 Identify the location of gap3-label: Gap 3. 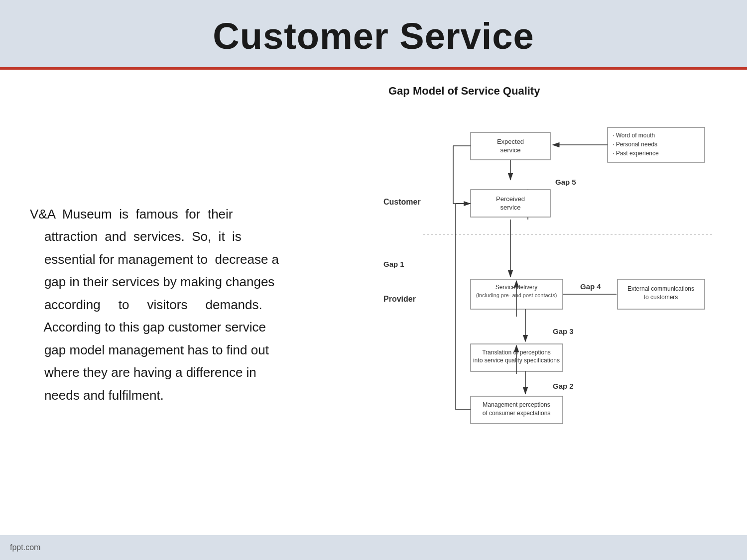
(563, 332).